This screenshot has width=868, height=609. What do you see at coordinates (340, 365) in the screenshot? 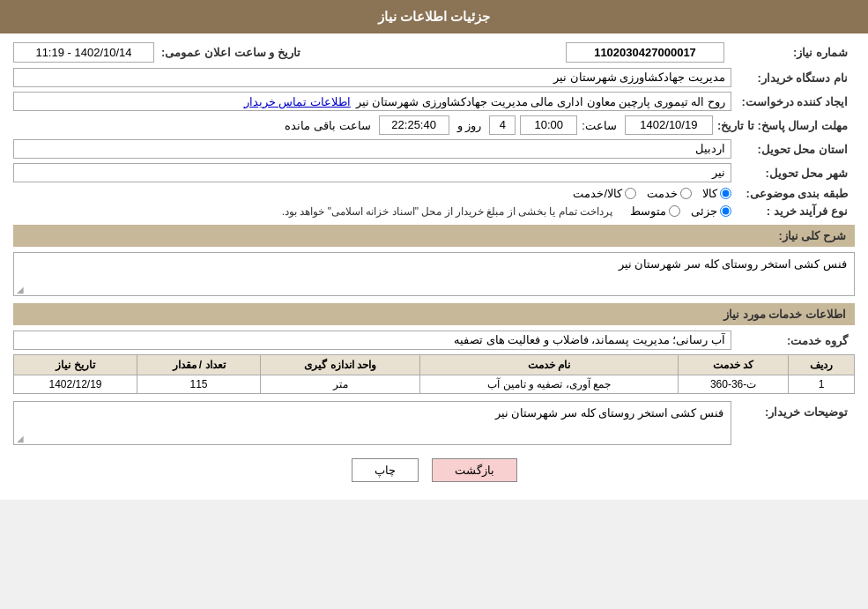
I see `col-unit: واحد اندازه گیری` at bounding box center [340, 365].